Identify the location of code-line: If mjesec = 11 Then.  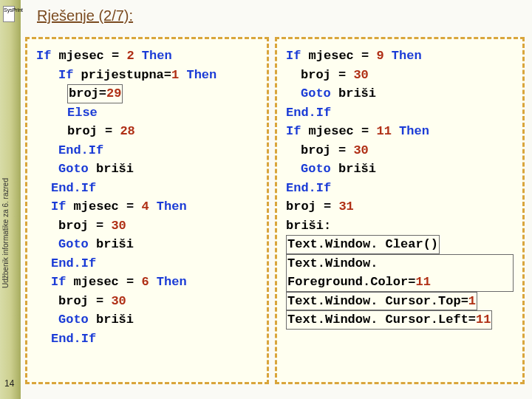
(400, 132).